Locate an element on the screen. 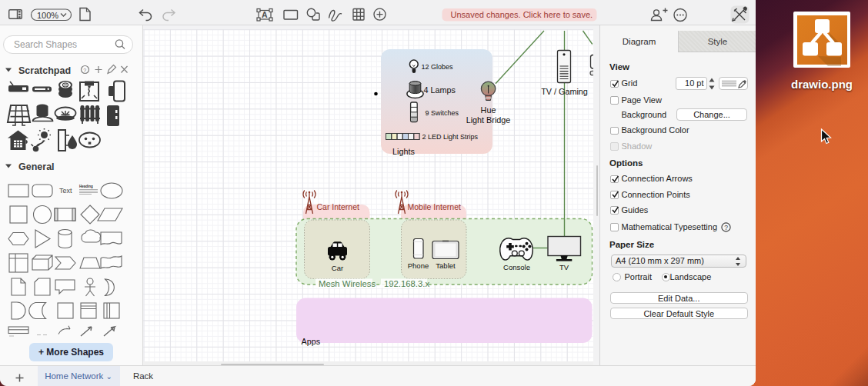 This screenshot has height=386, width=868. svg-text: Scratchpad is located at coordinates (45, 71).